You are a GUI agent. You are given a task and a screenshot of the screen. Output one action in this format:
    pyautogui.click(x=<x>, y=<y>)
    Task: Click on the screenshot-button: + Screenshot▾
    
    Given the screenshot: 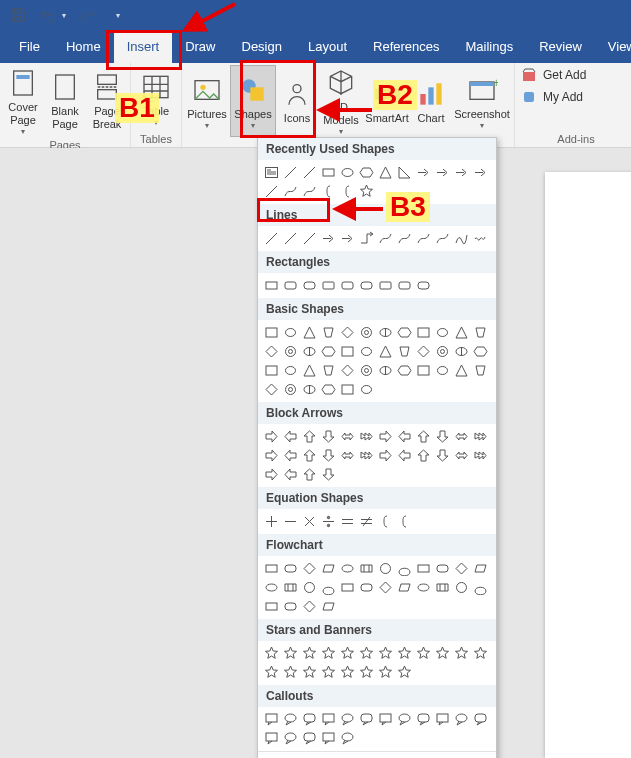 What is the action you would take?
    pyautogui.click(x=482, y=101)
    